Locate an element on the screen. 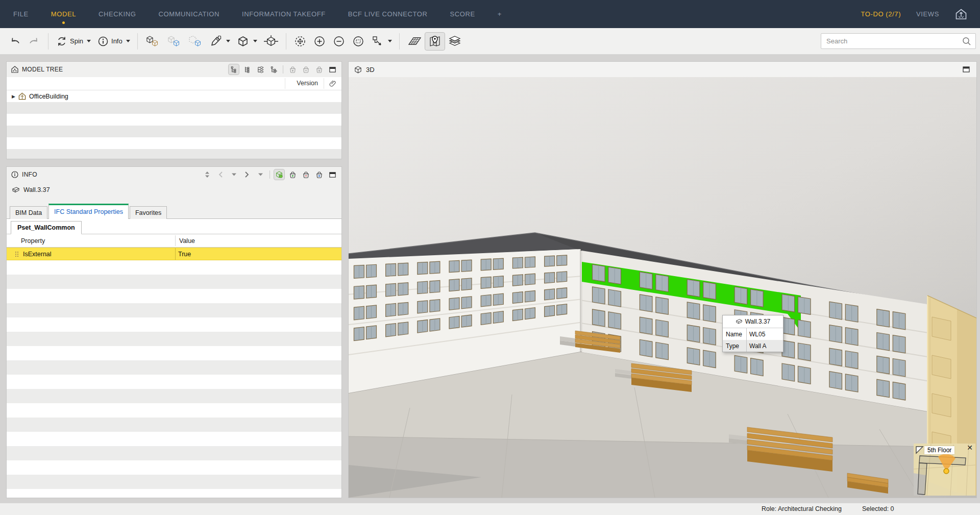 Image resolution: width=980 pixels, height=515 pixels. basket-set-button is located at coordinates (319, 175).